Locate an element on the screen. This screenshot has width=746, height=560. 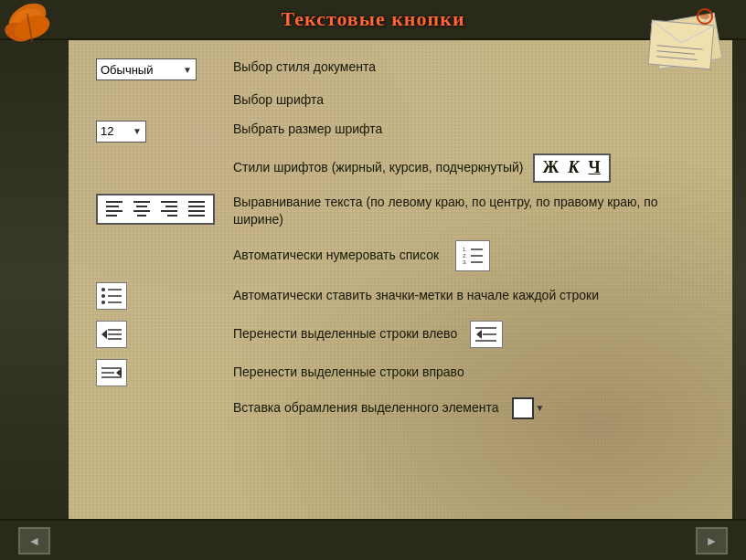
svg-text: 2. is located at coordinates (464, 256).